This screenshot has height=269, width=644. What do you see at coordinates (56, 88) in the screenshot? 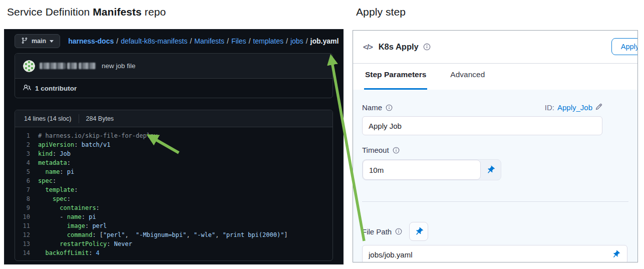
I see `contributors-label: 1 contributor` at bounding box center [56, 88].